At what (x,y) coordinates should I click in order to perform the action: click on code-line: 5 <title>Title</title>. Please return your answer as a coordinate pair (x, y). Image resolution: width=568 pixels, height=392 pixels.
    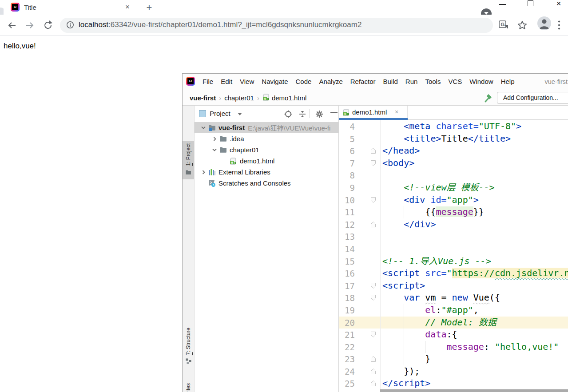
    Looking at the image, I should click on (453, 139).